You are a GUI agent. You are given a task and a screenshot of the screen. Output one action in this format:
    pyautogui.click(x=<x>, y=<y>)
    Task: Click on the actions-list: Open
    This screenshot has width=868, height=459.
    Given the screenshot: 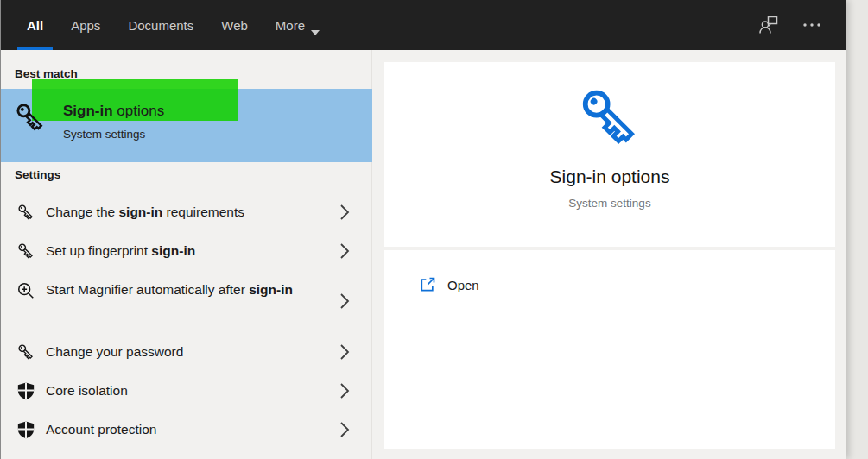 What is the action you would take?
    pyautogui.click(x=610, y=285)
    